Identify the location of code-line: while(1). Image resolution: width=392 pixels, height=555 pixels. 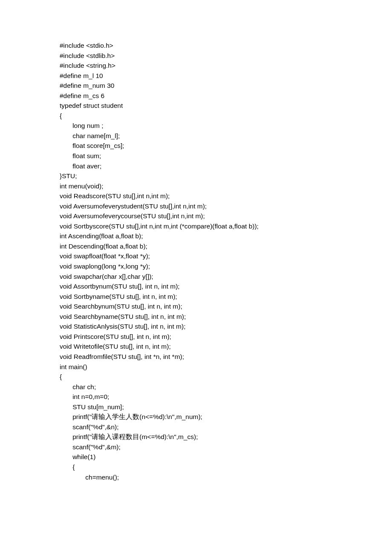
(226, 457).